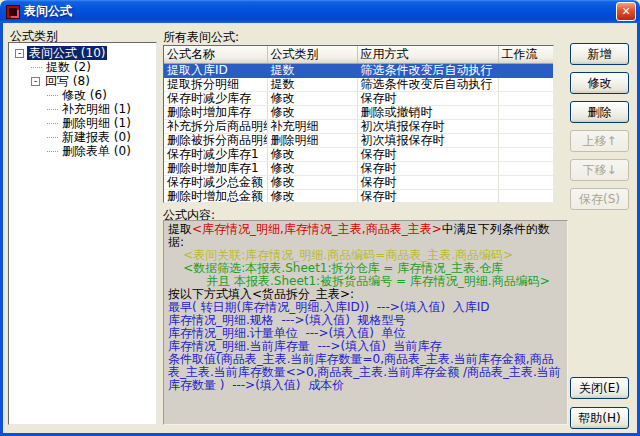 This screenshot has height=436, width=640. What do you see at coordinates (320, 12) in the screenshot?
I see `window-title: 表间公式` at bounding box center [320, 12].